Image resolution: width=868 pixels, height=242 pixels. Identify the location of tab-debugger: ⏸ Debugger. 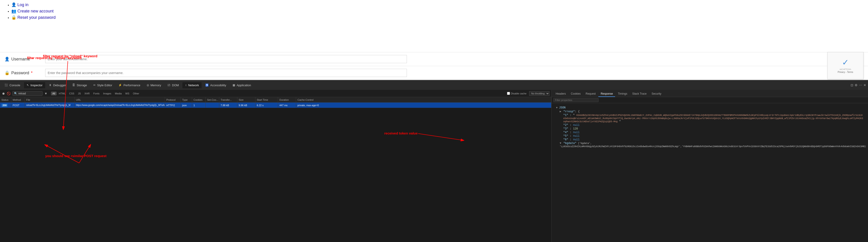
(57, 85).